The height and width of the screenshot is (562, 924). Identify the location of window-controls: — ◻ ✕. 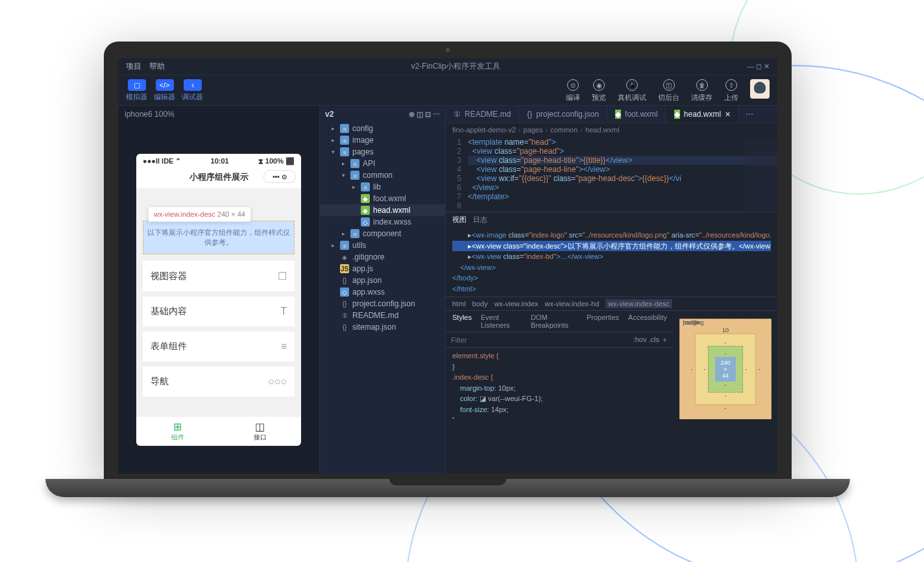
(758, 66).